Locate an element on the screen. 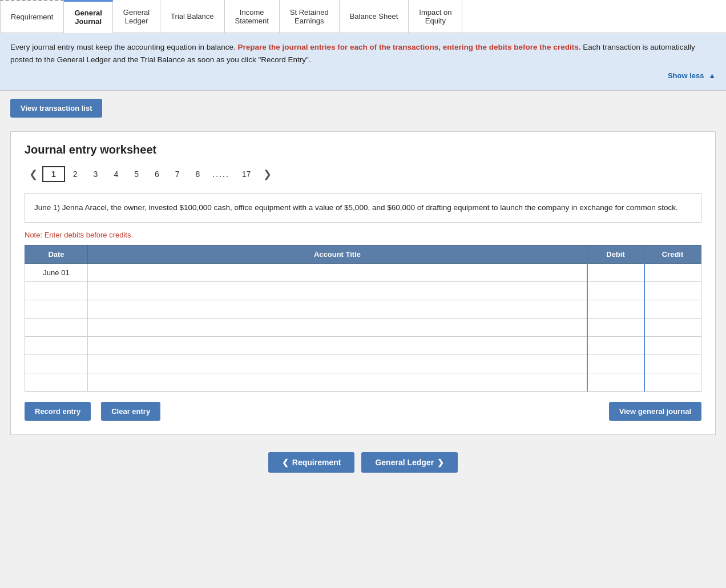 The image size is (726, 588). tab-st-retained-earnings: St RetainedEarnings is located at coordinates (309, 16).